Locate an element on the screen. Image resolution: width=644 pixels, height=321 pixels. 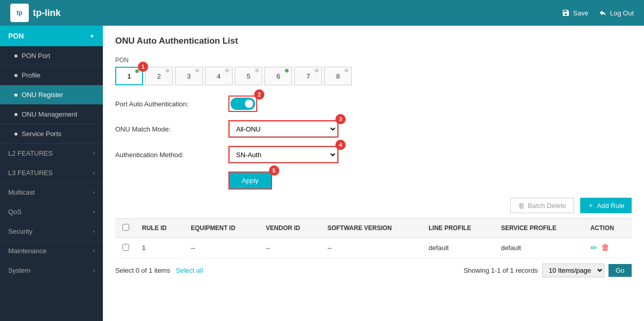
header-line-profile: LINE PROFILE is located at coordinates (459, 228).